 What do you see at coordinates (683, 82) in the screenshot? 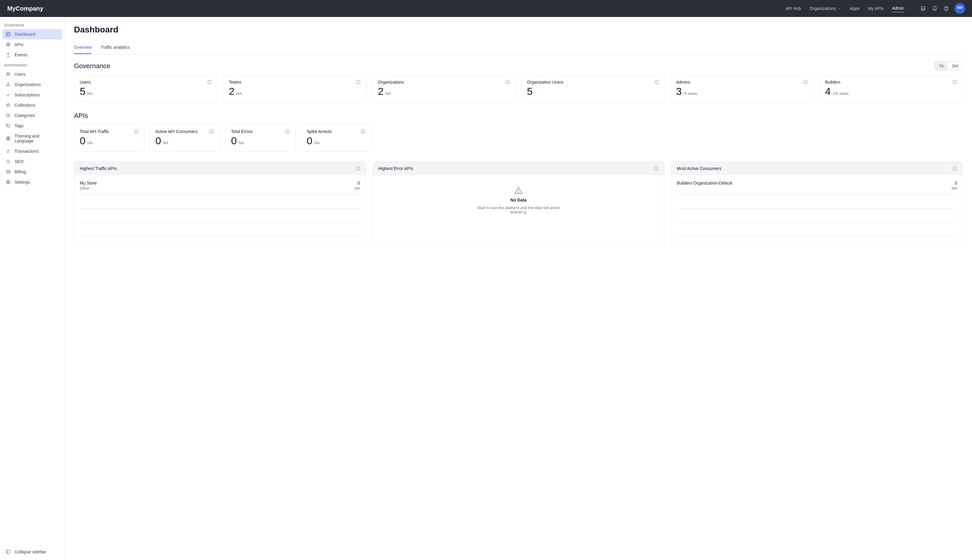
I see `stat-title: Admins` at bounding box center [683, 82].